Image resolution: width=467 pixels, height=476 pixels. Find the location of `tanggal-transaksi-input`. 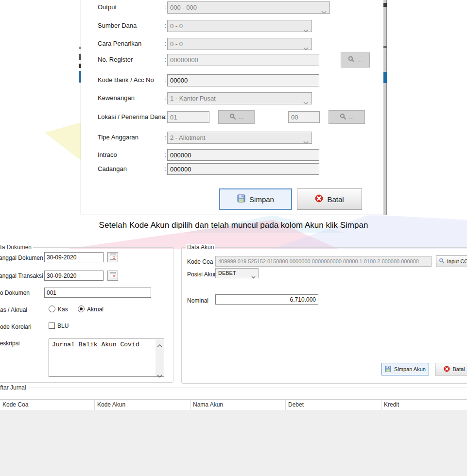

tanggal-transaksi-input is located at coordinates (74, 276).